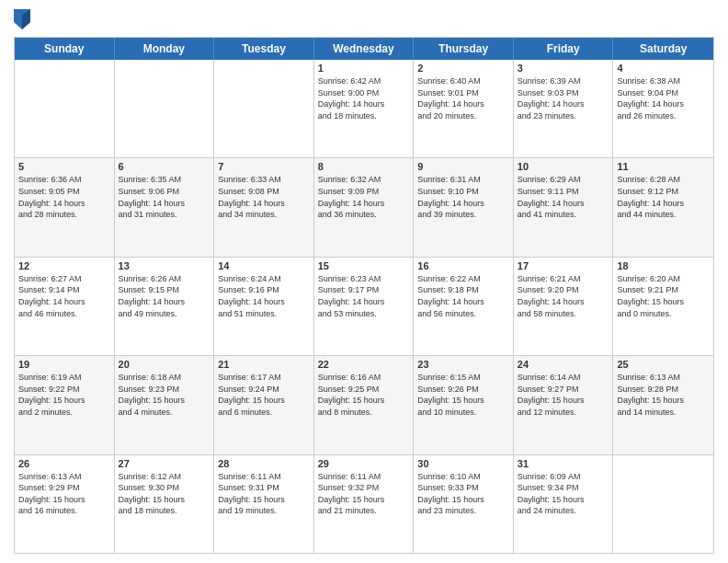 Image resolution: width=728 pixels, height=563 pixels. I want to click on cell-info: Sunrise: 6:33 AM Sunset: 9:08 PM Dayligh…, so click(264, 197).